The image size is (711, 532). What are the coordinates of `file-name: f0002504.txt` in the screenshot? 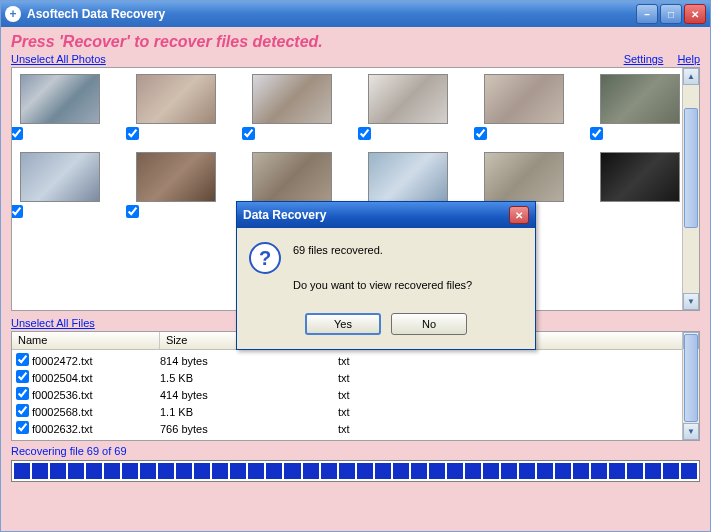 It's located at (96, 378).